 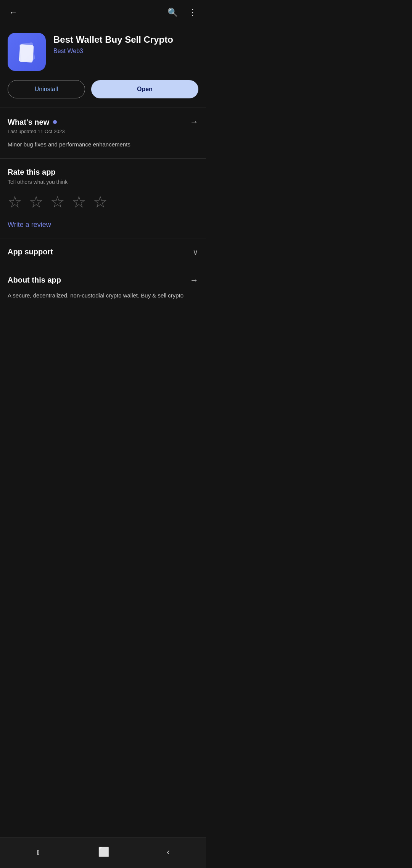 I want to click on arrow-right-icon: →, so click(x=194, y=122).